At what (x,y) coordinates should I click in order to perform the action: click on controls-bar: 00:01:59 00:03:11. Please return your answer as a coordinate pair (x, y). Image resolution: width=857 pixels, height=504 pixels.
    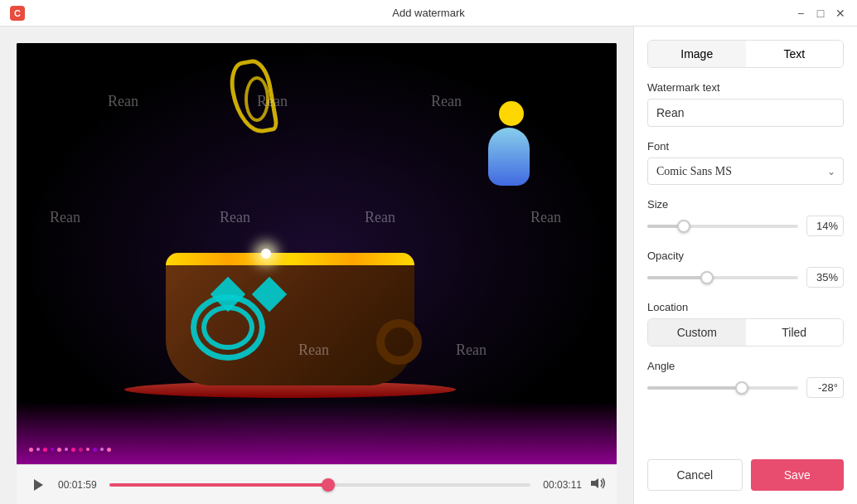
    Looking at the image, I should click on (317, 484).